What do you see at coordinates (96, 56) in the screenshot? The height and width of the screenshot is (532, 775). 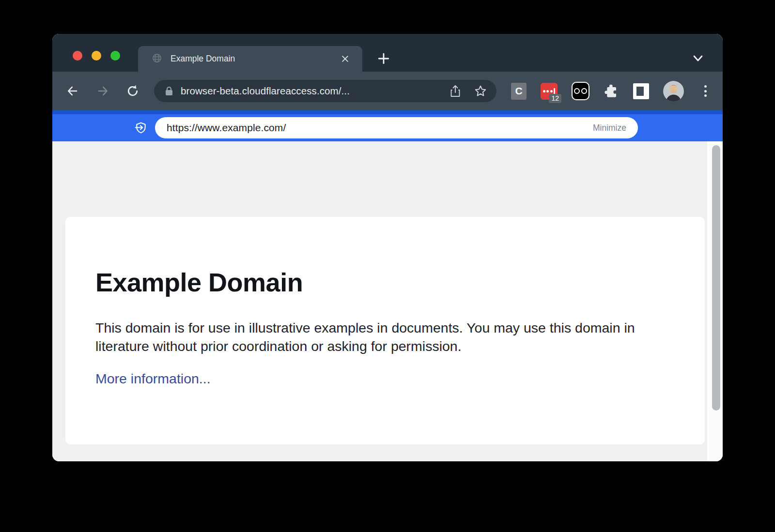 I see `minimize-window-button` at bounding box center [96, 56].